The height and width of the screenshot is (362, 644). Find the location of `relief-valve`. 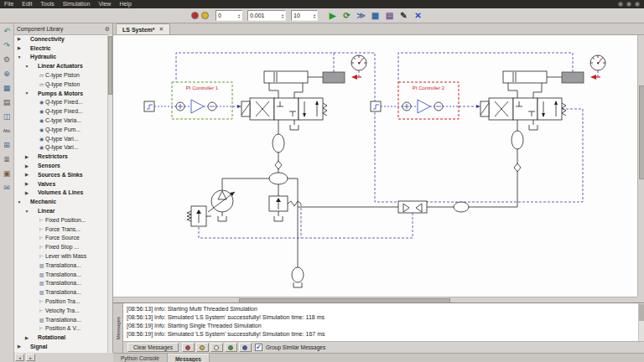

relief-valve is located at coordinates (285, 204).